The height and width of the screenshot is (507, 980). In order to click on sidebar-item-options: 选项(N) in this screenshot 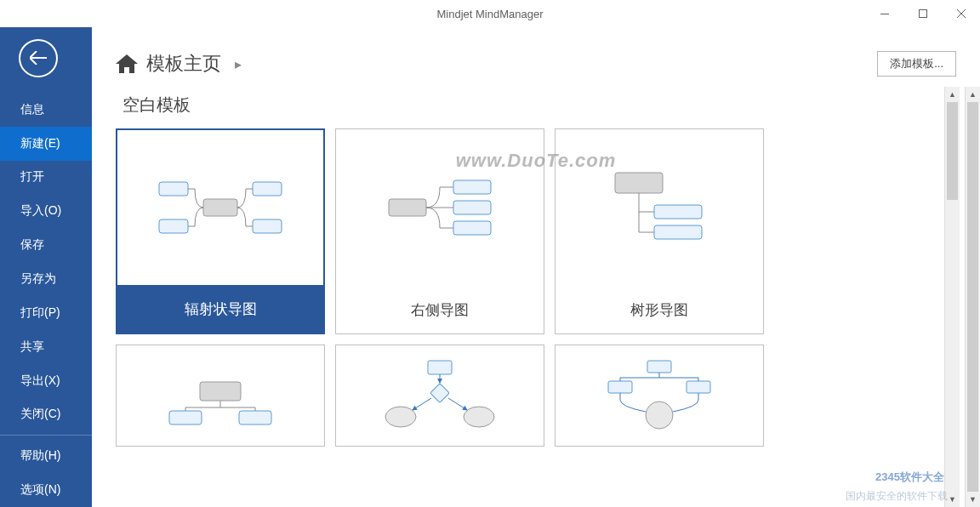, I will do `click(46, 490)`.